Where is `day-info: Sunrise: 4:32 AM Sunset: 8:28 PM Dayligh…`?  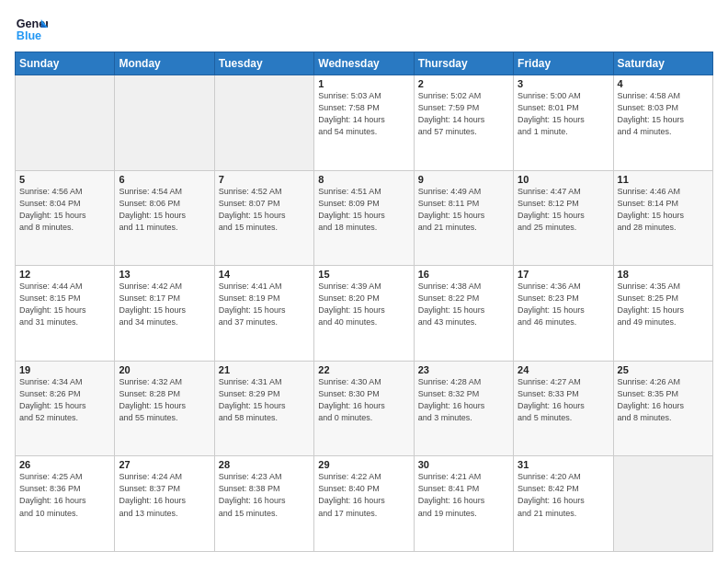
day-info: Sunrise: 4:32 AM Sunset: 8:28 PM Dayligh… is located at coordinates (164, 400).